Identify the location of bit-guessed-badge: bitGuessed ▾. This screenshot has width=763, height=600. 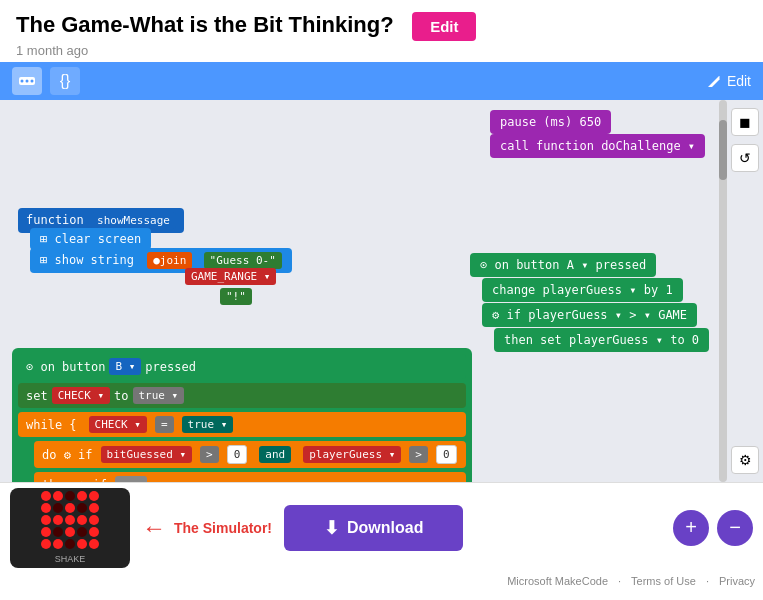
(146, 454).